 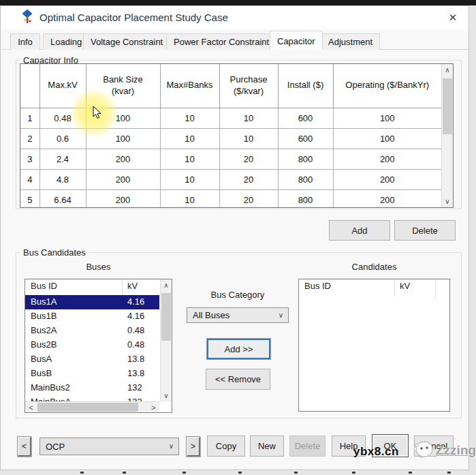 I want to click on col-purchase: Purchase($/kvar), so click(x=249, y=86).